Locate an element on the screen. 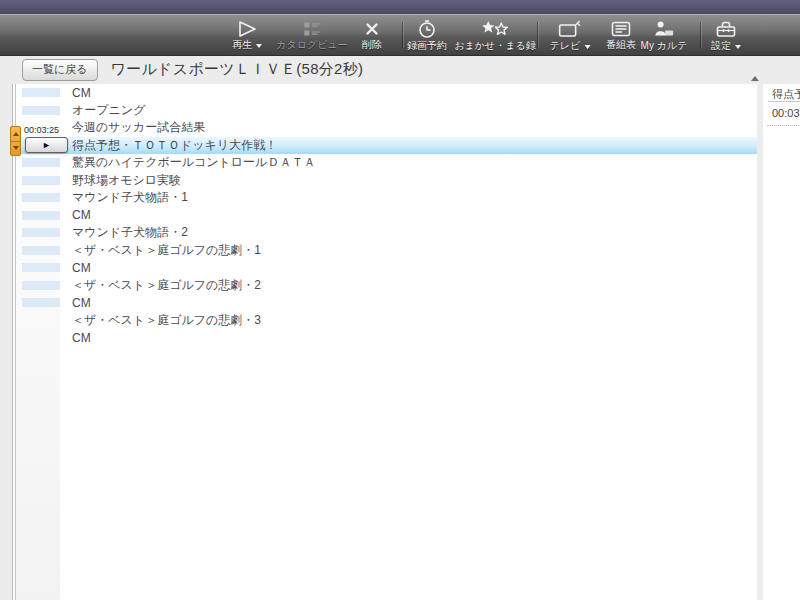  chapter-row: オープニング is located at coordinates (408, 111).